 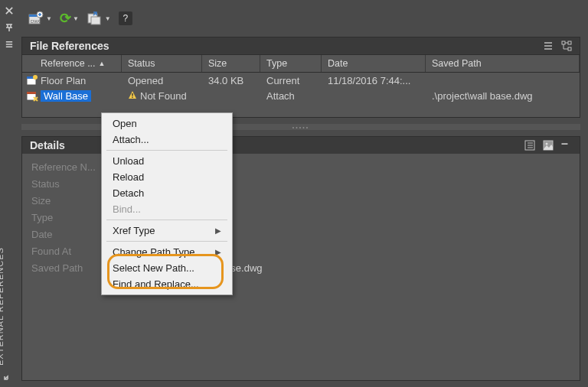 I want to click on left-rail: EXTERNAL REFERENCES, so click(x=9, y=194).